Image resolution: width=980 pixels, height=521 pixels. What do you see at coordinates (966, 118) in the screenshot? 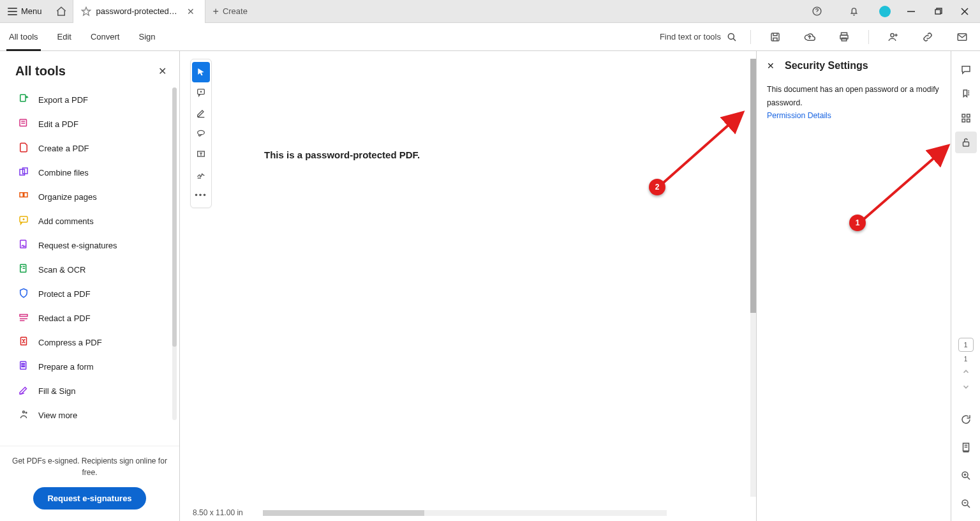
I see `thumbnails-panel-button` at bounding box center [966, 118].